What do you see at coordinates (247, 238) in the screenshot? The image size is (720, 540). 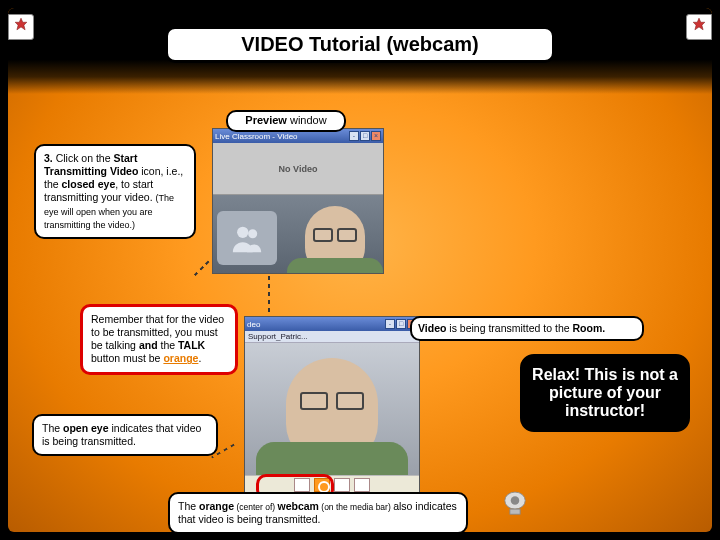 I see `person-placeholder-icon` at bounding box center [247, 238].